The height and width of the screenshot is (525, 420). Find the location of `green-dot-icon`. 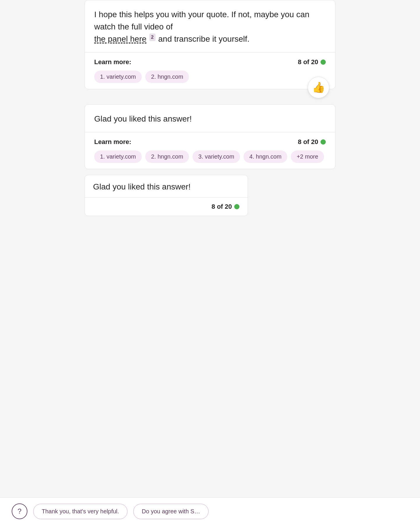

green-dot-icon is located at coordinates (323, 62).